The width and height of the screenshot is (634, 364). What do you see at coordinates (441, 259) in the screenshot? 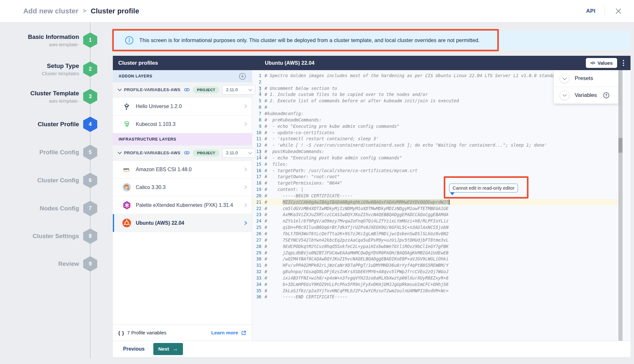
I see `code-line-30: 30# /wQIMAYBAf8CAQAwDQYJKoZIhvcNAQELBQAD…` at bounding box center [441, 259].